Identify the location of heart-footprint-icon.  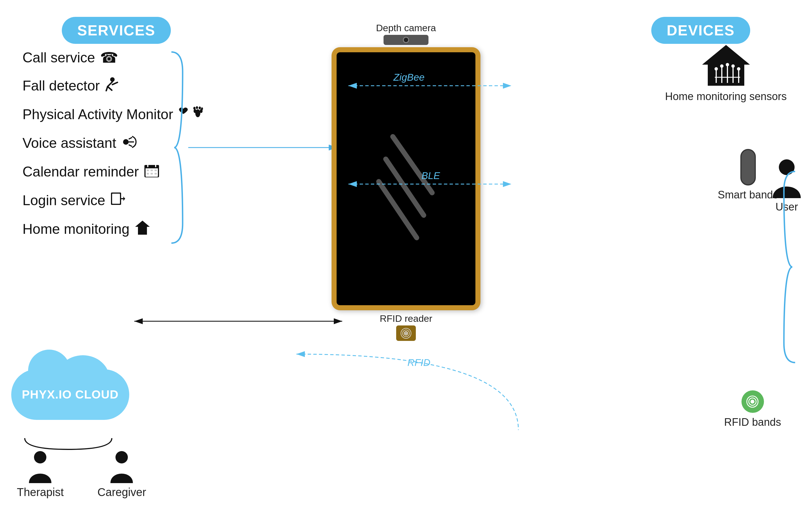
(192, 114).